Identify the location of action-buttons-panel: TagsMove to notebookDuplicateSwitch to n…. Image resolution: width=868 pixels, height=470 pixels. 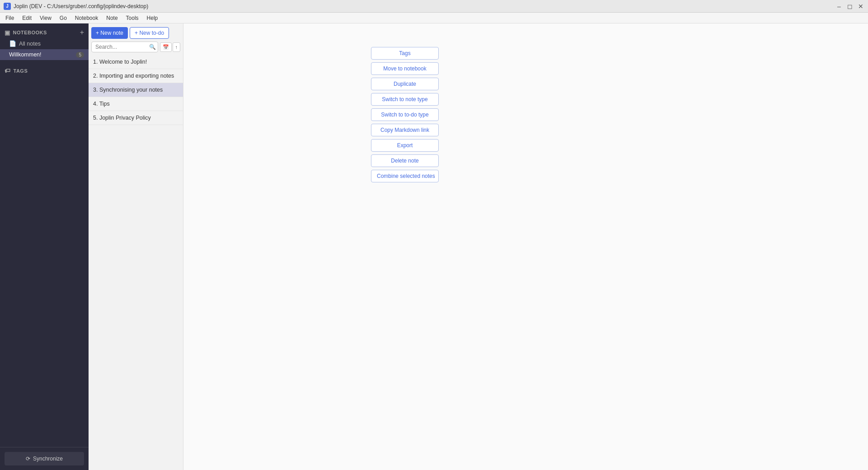
(405, 115).